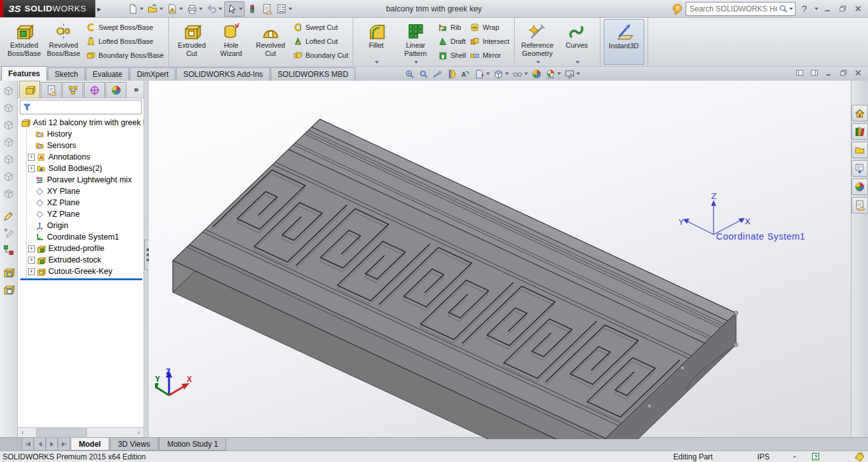 This screenshot has width=868, height=462. What do you see at coordinates (86, 214) in the screenshot?
I see `tree-item-yz-plane: YZ Plane` at bounding box center [86, 214].